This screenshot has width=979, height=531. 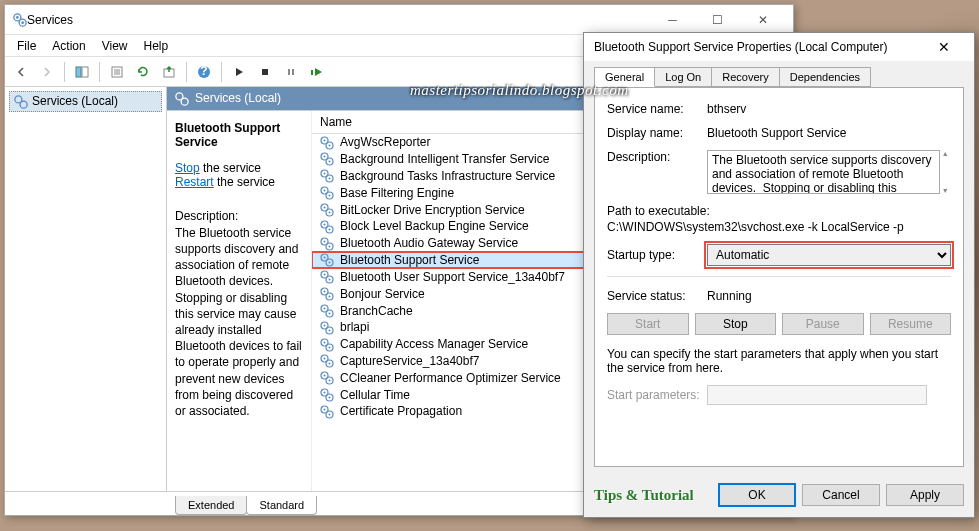 I want to click on tree-item-services-local: Services (Local), so click(x=86, y=102).